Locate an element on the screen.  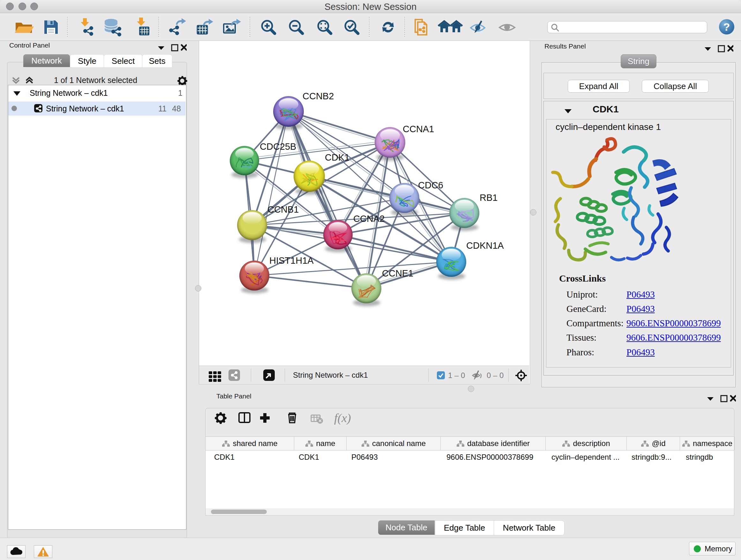
svg-text: CDC25B is located at coordinates (278, 147).